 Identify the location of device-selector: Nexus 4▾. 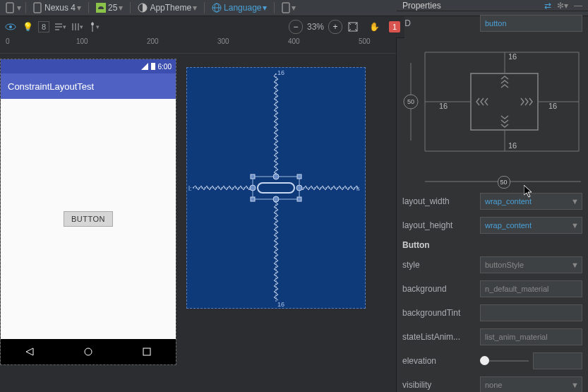
(57, 8).